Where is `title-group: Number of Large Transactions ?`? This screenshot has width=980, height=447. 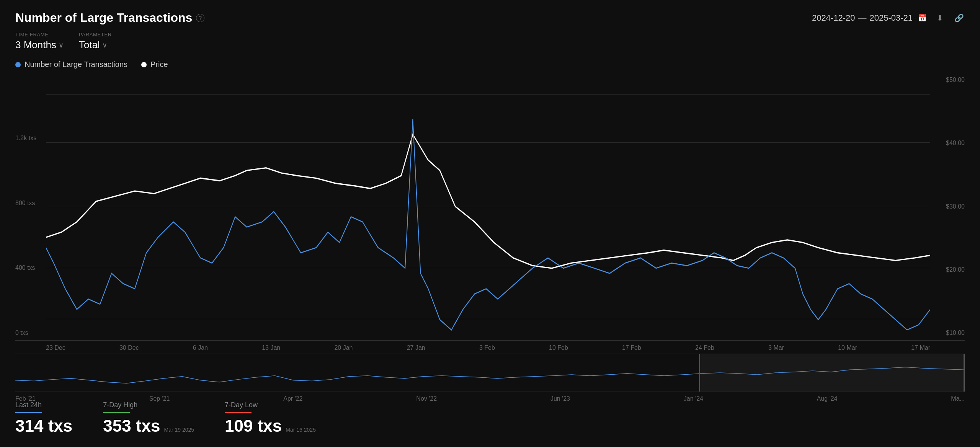 title-group: Number of Large Transactions ? is located at coordinates (110, 18).